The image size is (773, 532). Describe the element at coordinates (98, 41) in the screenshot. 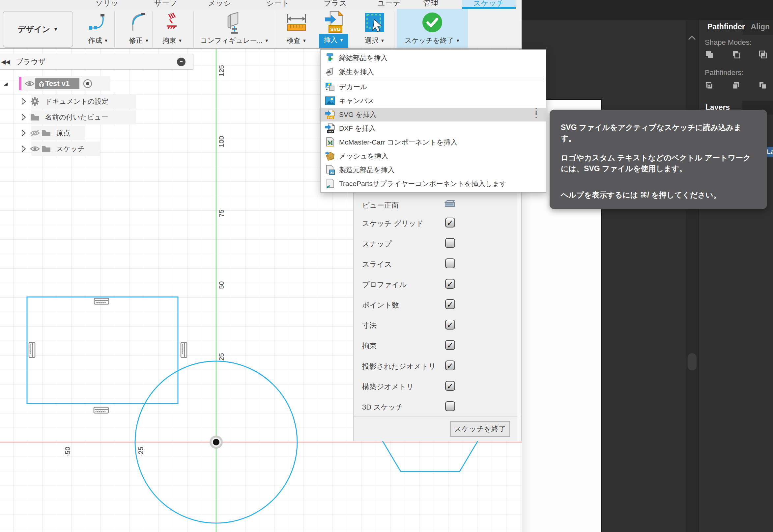

I see `toolbar-group-label: 作成 ▼` at that location.